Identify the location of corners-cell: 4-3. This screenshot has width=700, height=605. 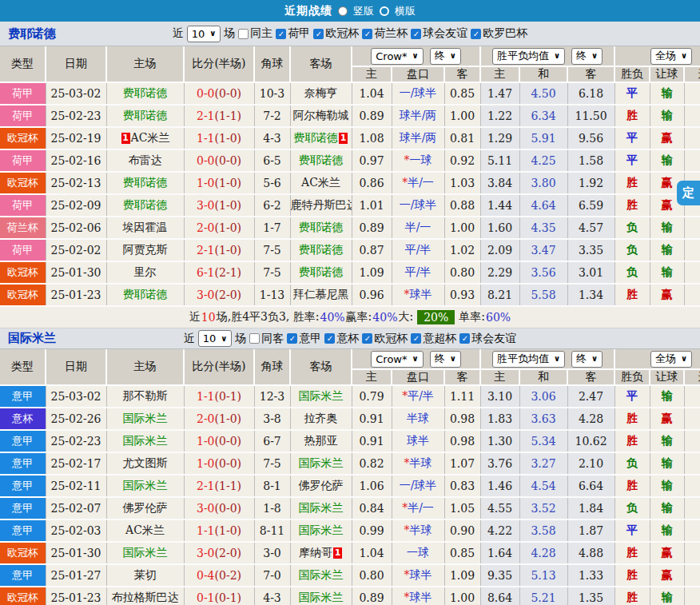
(272, 138).